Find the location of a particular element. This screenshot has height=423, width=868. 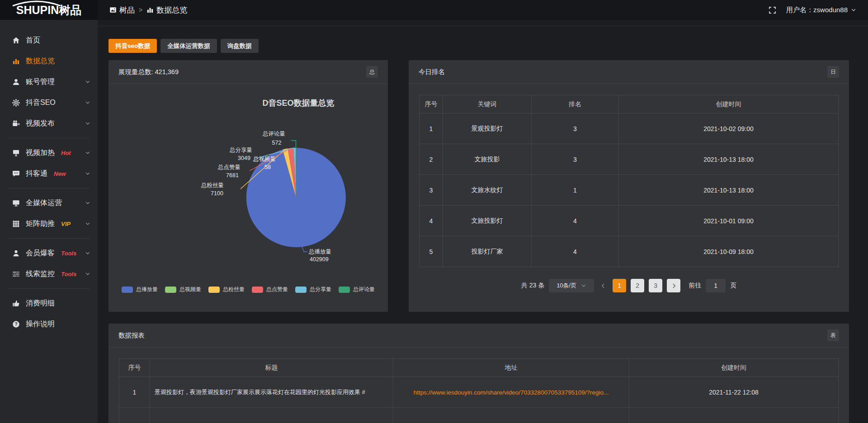

tab-1: 抖音seo数据 is located at coordinates (133, 46).